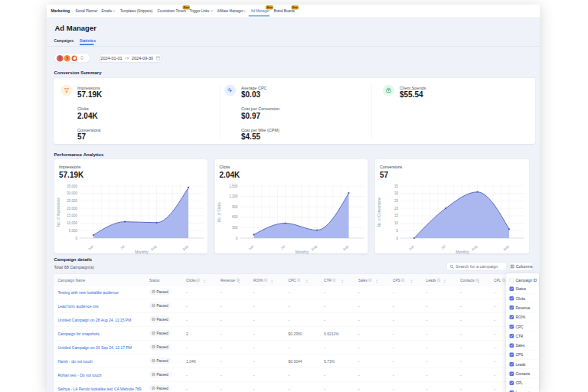 Image resolution: width=588 pixels, height=392 pixels. I want to click on svg-text: No. of Conversions, so click(380, 211).